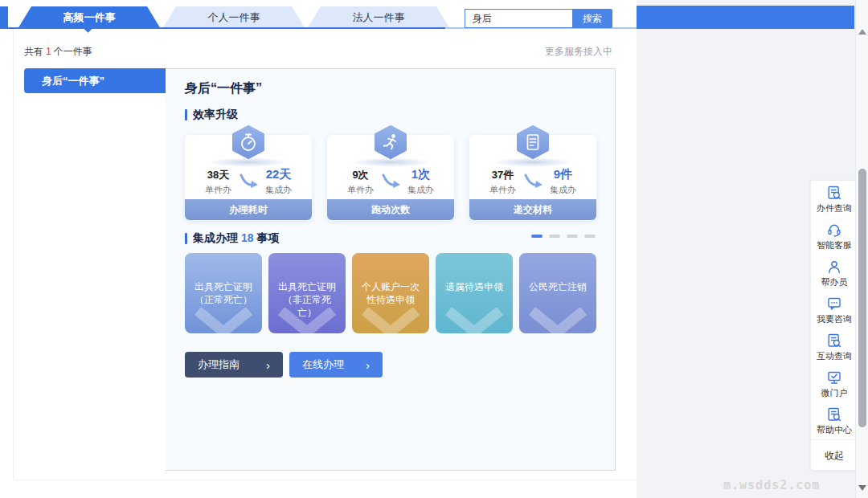  Describe the element at coordinates (223, 88) in the screenshot. I see `panel-title: 身后“一件事”` at that location.